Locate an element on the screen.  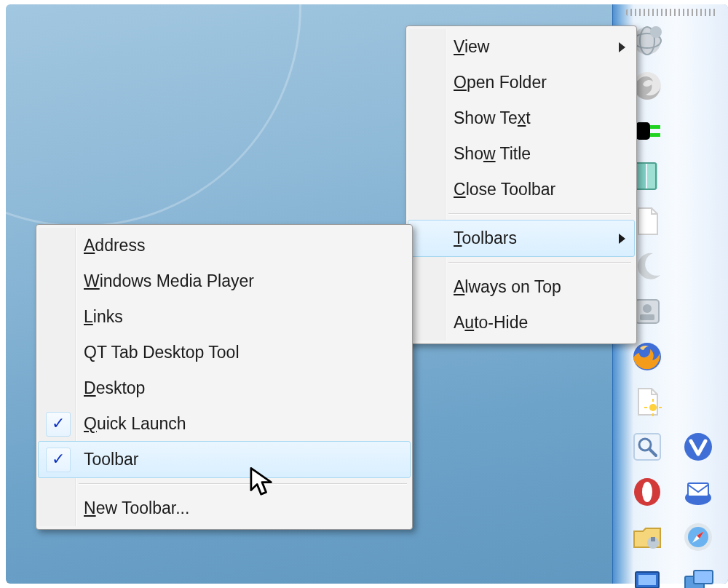
menu-label: Always on Top is located at coordinates (507, 287).